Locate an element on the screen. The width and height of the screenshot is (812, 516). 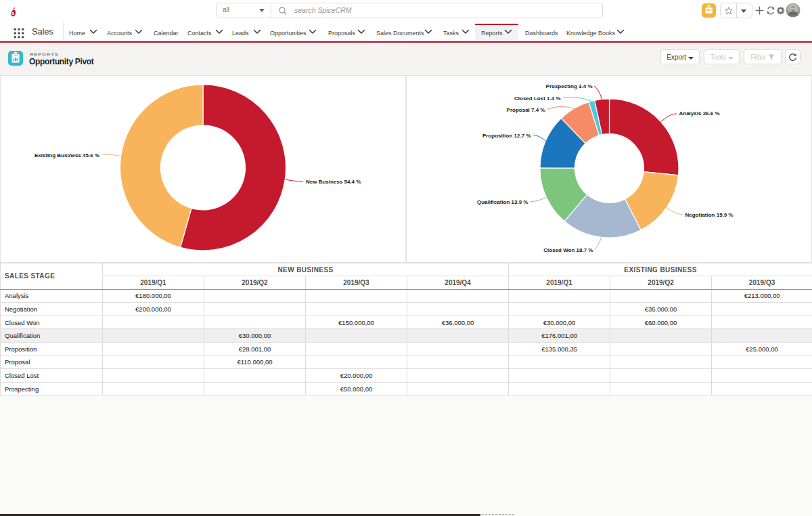
svg-text: New Business 54.4 % is located at coordinates (333, 181).